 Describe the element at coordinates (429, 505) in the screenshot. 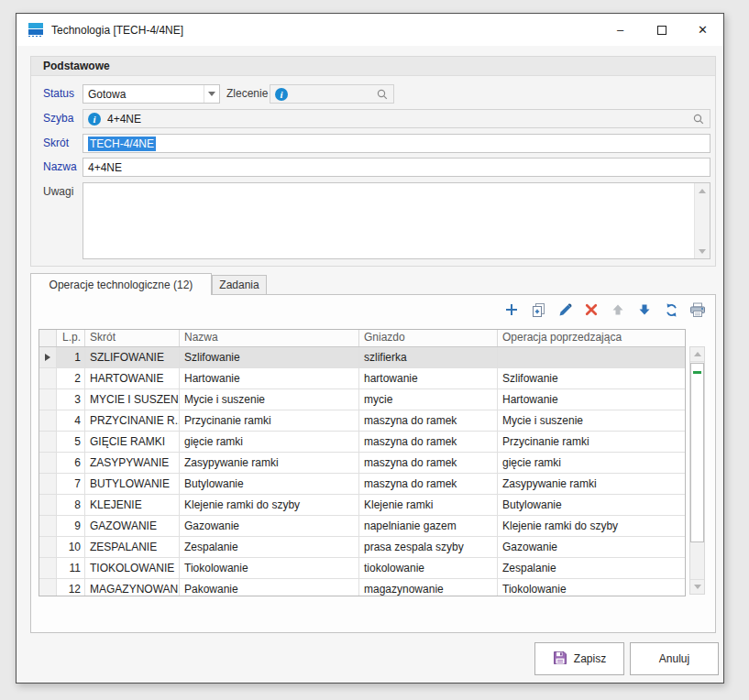

I see `cell-gniazdo: Klejenie ramki` at that location.